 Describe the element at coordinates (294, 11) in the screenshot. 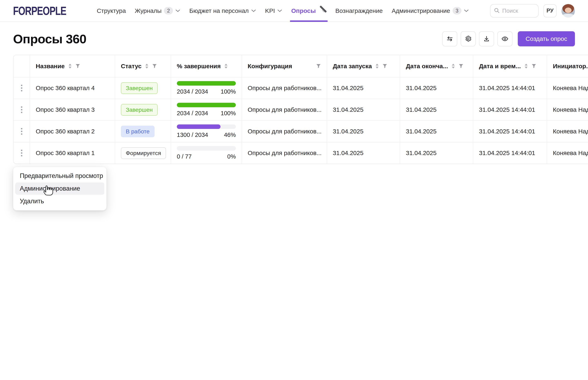

I see `top-nav-bar: FORPEOPLE СтруктураЖурналы2Бюджет на пер…` at that location.